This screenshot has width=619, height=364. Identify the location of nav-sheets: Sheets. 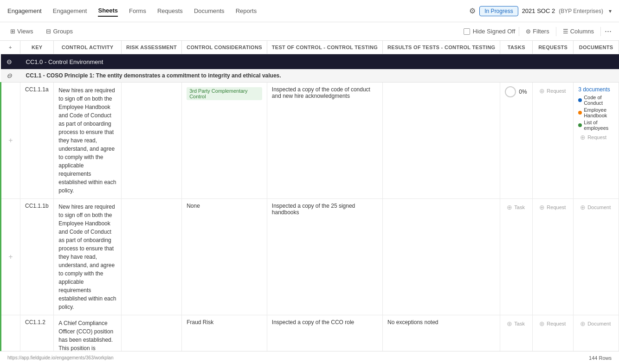
(108, 11).